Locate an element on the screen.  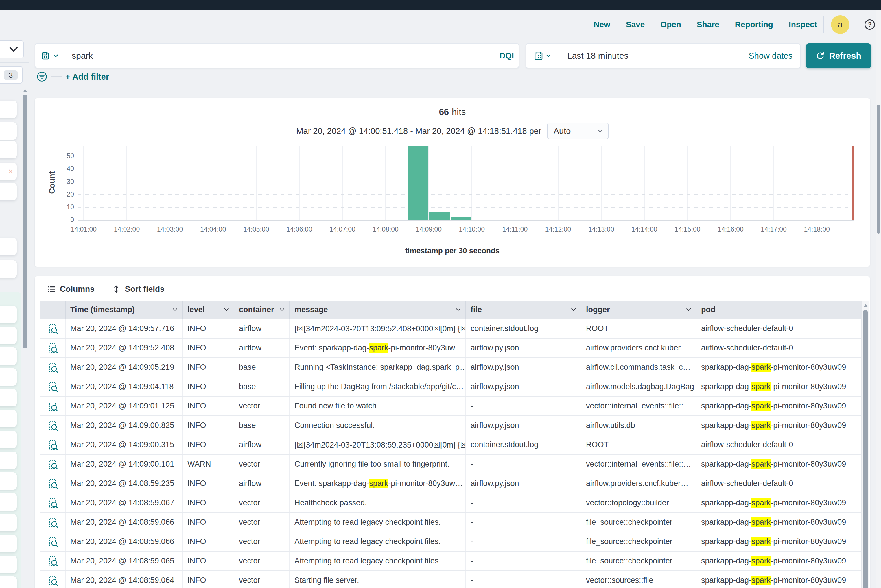
search-input: spark is located at coordinates (281, 56).